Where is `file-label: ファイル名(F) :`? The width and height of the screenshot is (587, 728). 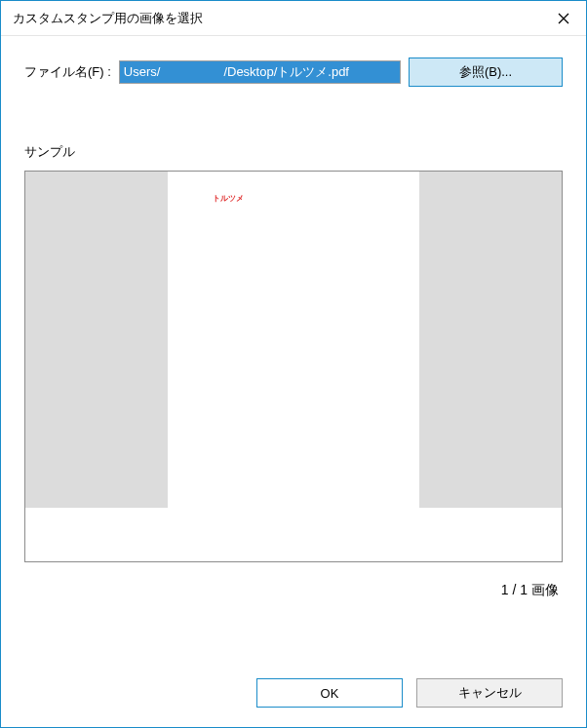
file-label: ファイル名(F) : is located at coordinates (68, 72).